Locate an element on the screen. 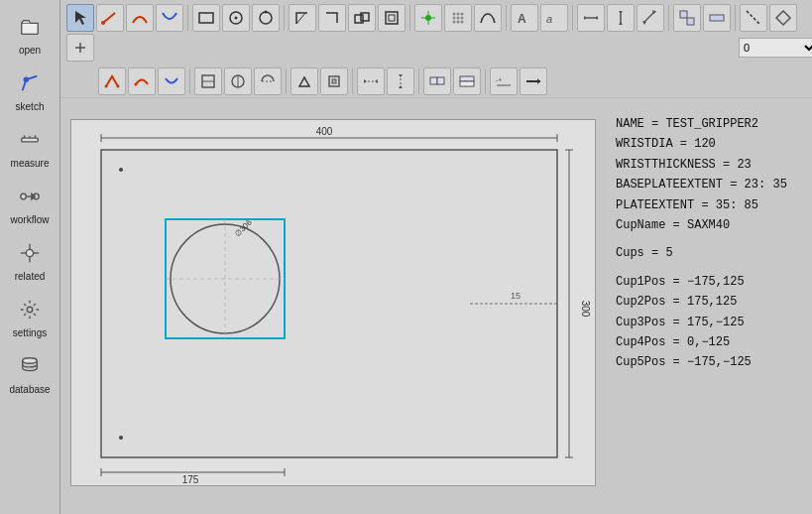 The image size is (812, 514). sep2 is located at coordinates (284, 18).